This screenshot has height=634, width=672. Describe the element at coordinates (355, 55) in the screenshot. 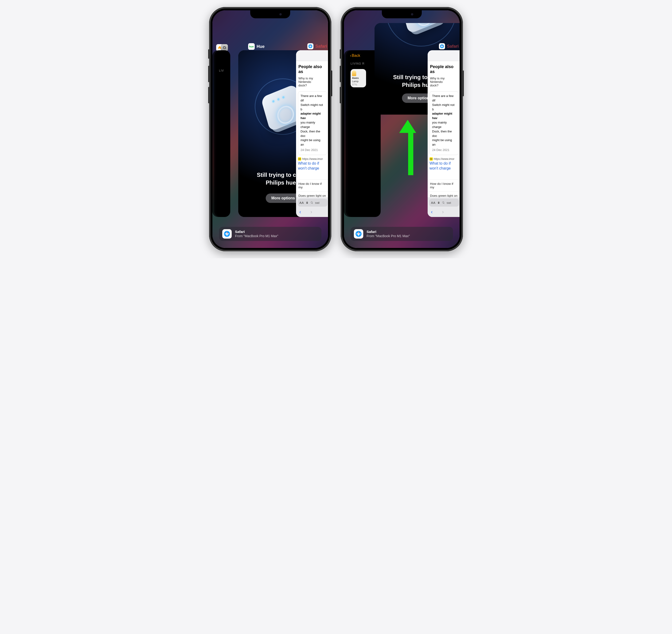

I see `home-back-button: ‹ Back` at that location.